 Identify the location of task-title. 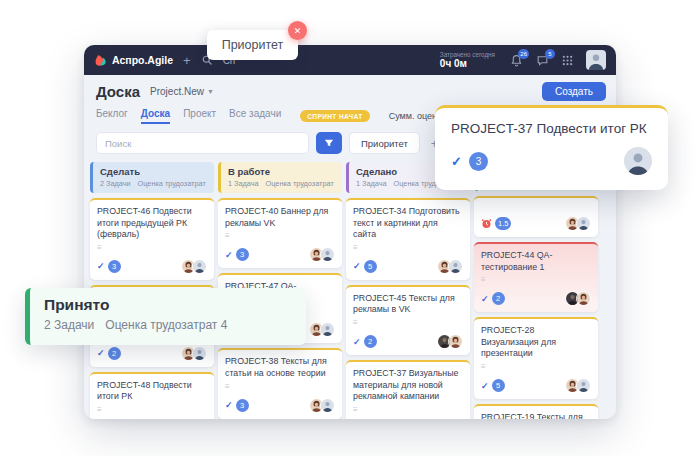
(536, 210).